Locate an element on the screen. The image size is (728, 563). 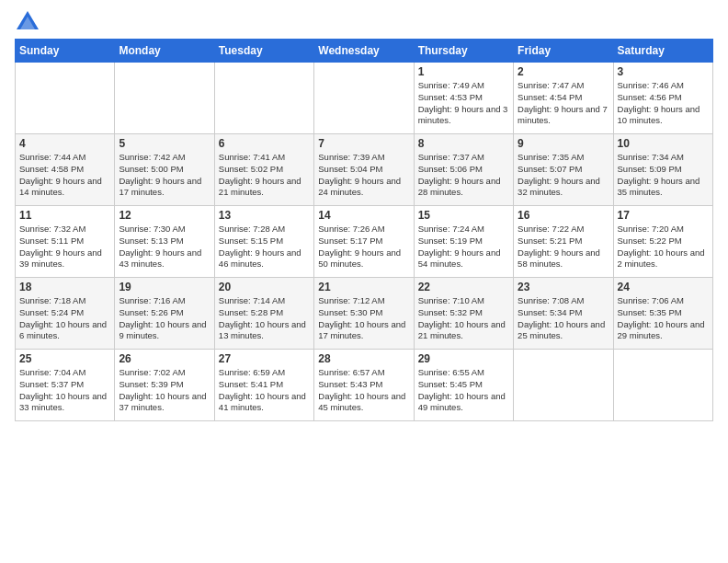
weekday-header-wednesday: Wednesday is located at coordinates (364, 52).